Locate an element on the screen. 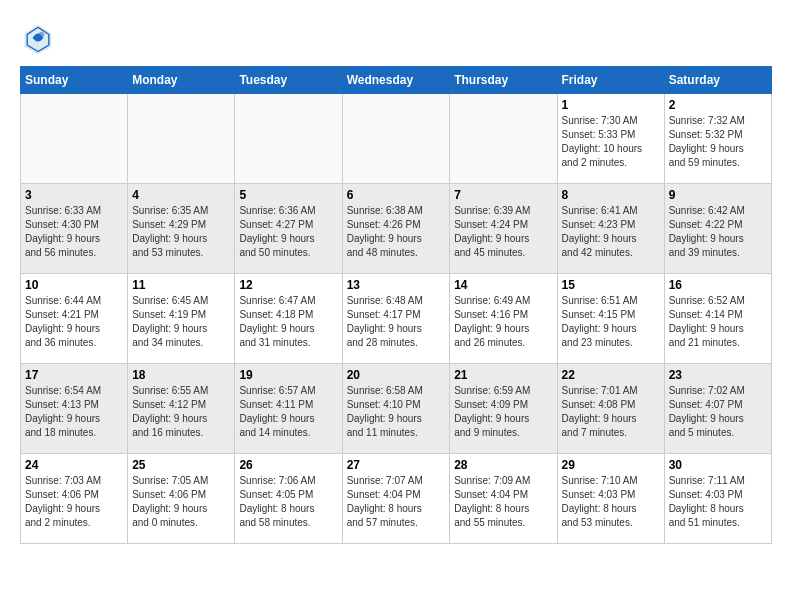 This screenshot has height=612, width=792. logo is located at coordinates (41, 38).